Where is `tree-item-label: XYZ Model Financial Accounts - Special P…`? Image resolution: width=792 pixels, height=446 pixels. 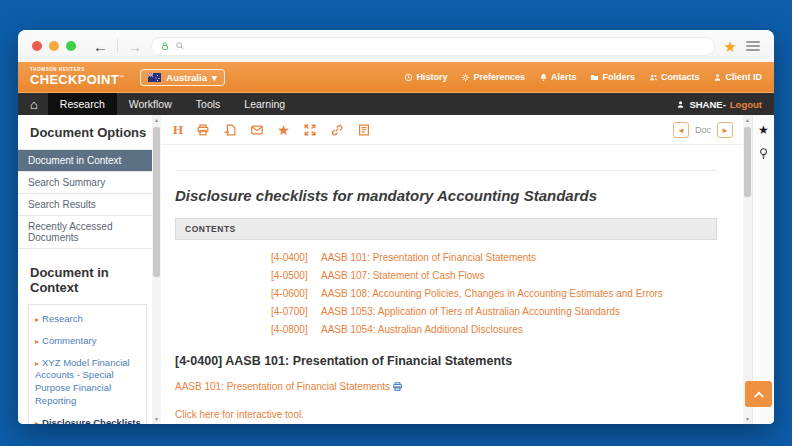 tree-item-label: XYZ Model Financial Accounts - Special P… is located at coordinates (82, 382).